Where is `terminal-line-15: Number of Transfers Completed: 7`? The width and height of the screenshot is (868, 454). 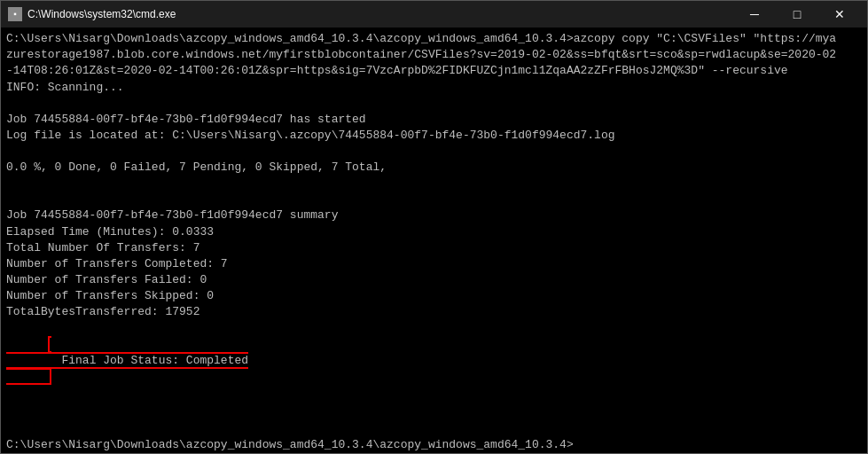
terminal-line-15: Number of Transfers Completed: 7 is located at coordinates (434, 264).